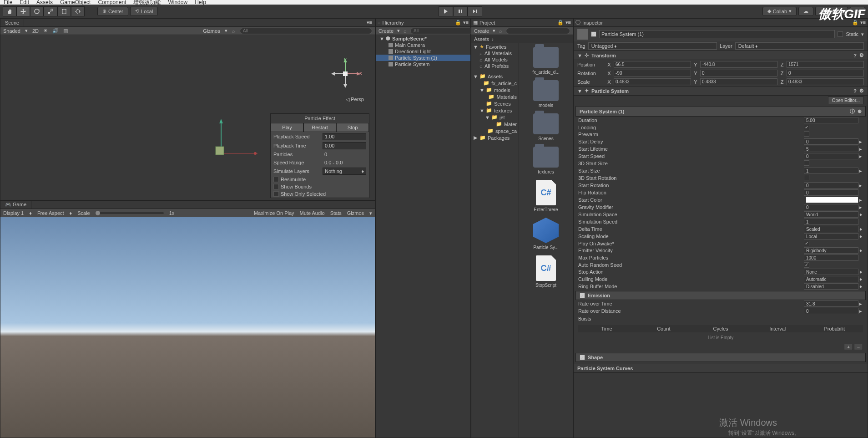  I want to click on gizmos-dropdown: Gizmos, so click(211, 31).